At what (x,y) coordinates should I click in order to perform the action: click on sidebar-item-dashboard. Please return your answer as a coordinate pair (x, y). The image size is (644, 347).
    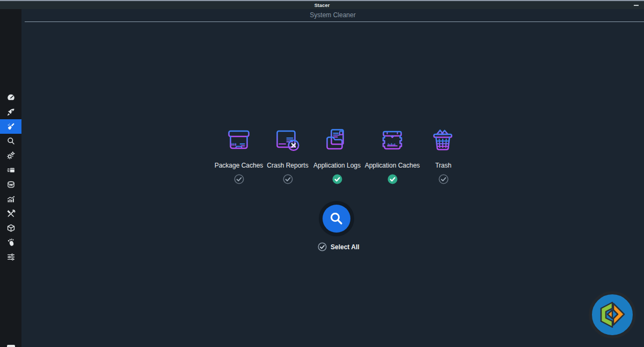
    Looking at the image, I should click on (11, 98).